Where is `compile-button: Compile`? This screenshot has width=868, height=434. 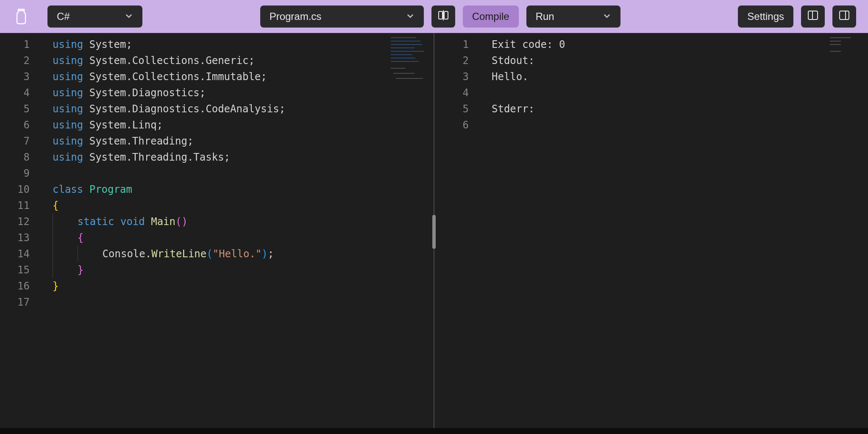
compile-button: Compile is located at coordinates (491, 17).